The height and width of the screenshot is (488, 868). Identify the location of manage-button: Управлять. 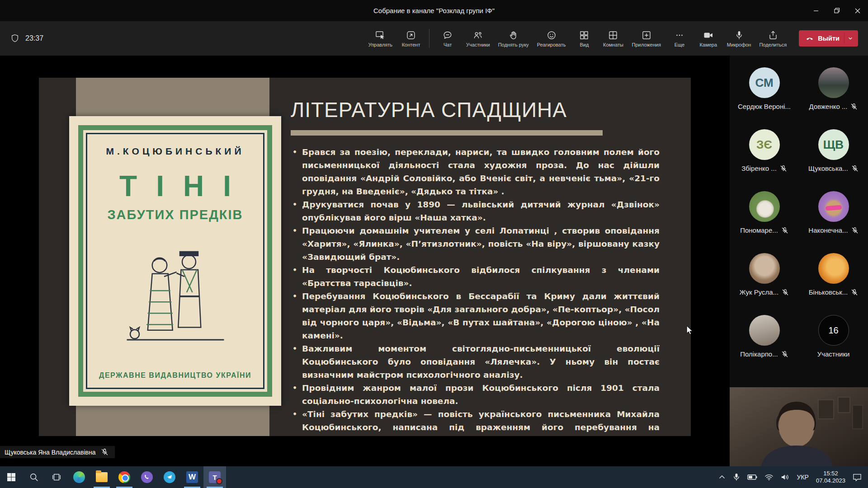
(381, 39).